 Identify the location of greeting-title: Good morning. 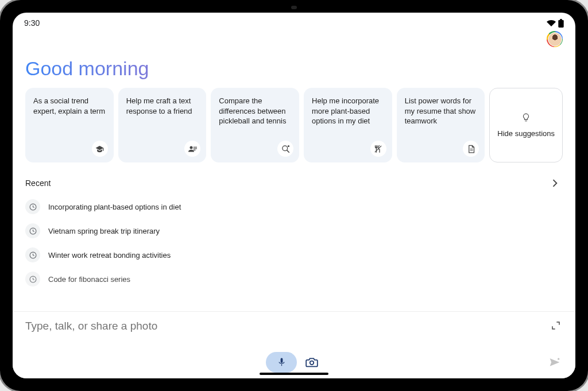
(294, 69).